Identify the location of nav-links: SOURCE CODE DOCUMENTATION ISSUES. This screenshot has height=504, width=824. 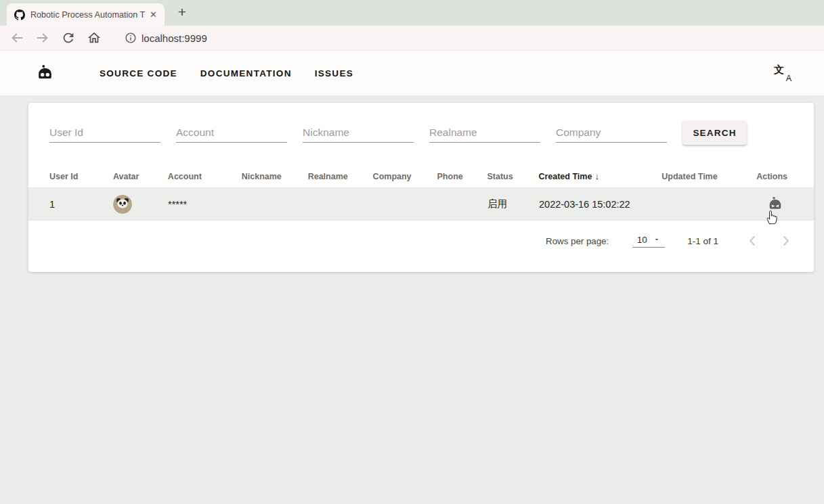
(226, 73).